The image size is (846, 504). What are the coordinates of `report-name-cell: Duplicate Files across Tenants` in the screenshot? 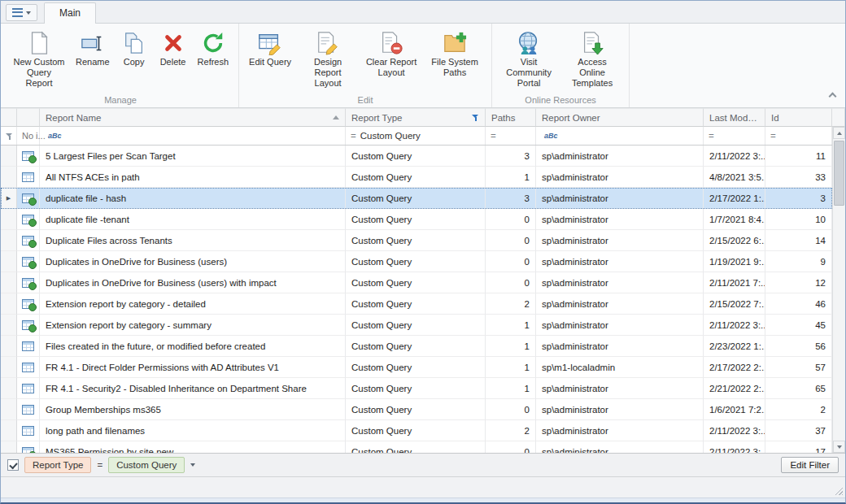 It's located at (193, 241).